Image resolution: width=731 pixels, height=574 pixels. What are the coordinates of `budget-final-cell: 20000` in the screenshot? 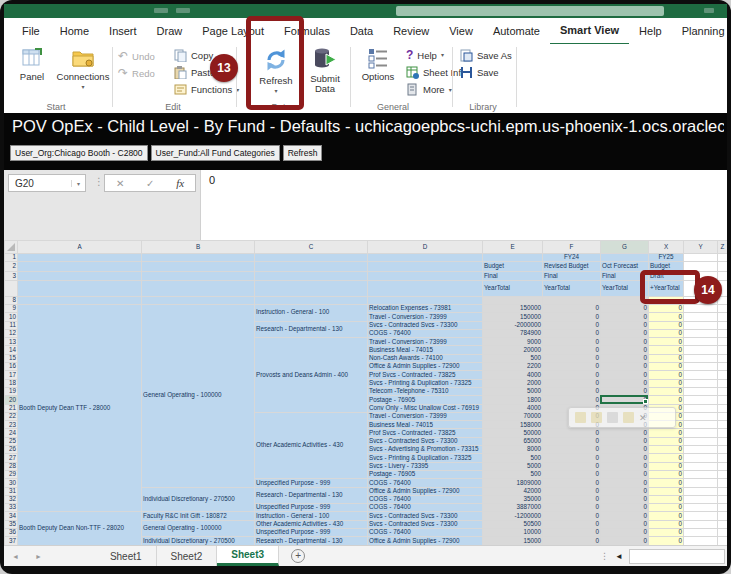 It's located at (513, 350).